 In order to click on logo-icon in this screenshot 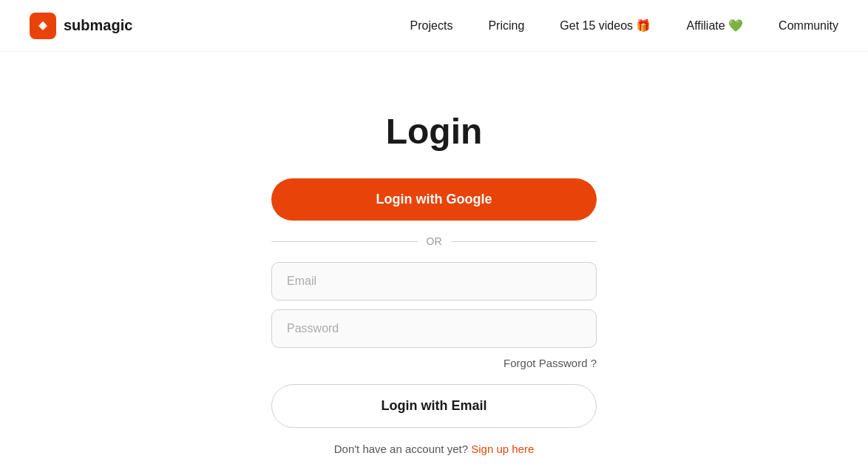, I will do `click(43, 26)`.